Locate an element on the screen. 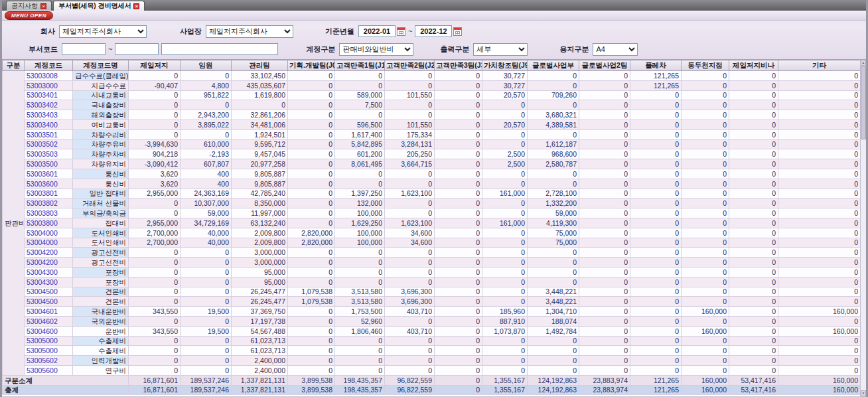 Image resolution: width=868 pixels, height=397 pixels. cell-amount: 40,000 is located at coordinates (206, 232).